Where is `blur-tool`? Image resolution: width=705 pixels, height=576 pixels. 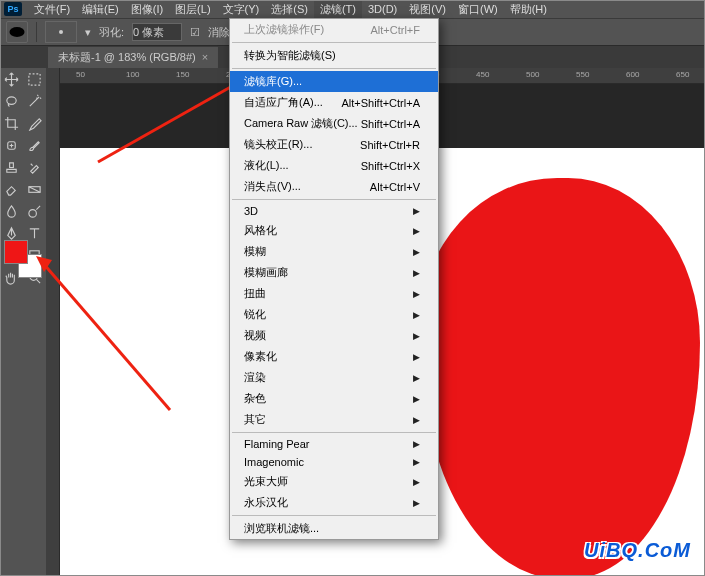 blur-tool is located at coordinates (12, 211).